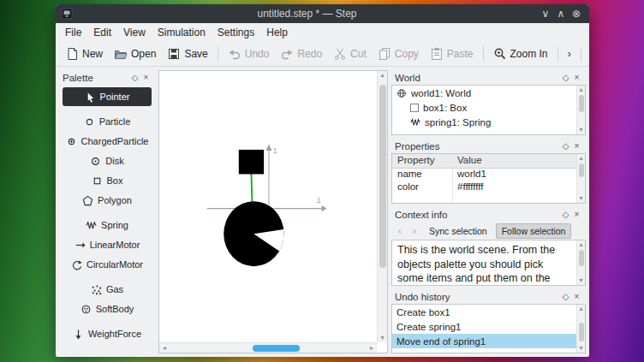 The width and height of the screenshot is (644, 362). I want to click on disk-object, so click(253, 234).